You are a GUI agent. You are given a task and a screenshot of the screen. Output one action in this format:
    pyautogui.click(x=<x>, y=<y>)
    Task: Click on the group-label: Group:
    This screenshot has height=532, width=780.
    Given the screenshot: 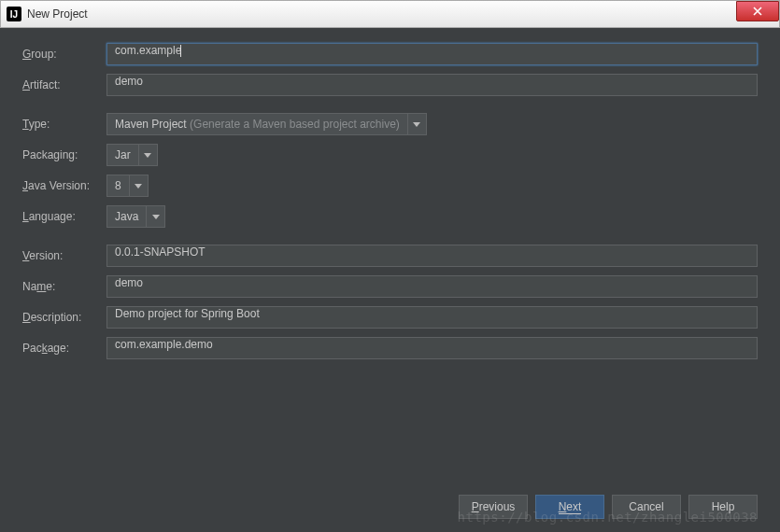 What is the action you would take?
    pyautogui.click(x=64, y=54)
    